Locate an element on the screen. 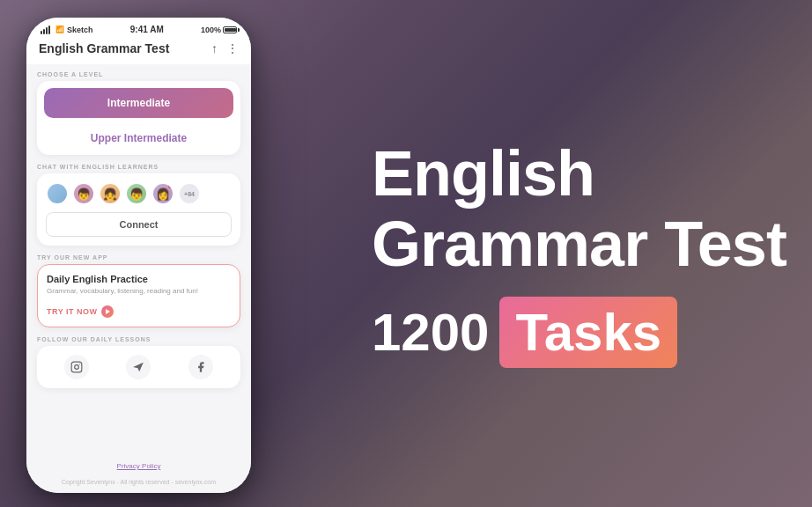 This screenshot has height=507, width=812. more-icon: ⋮ is located at coordinates (233, 48).